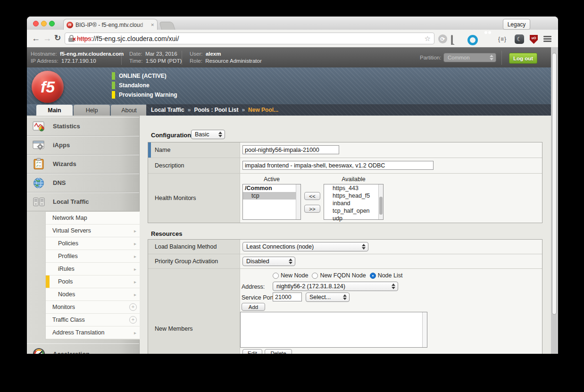 The width and height of the screenshot is (584, 392). Describe the element at coordinates (452, 40) in the screenshot. I see `cast-extension-icon` at that location.